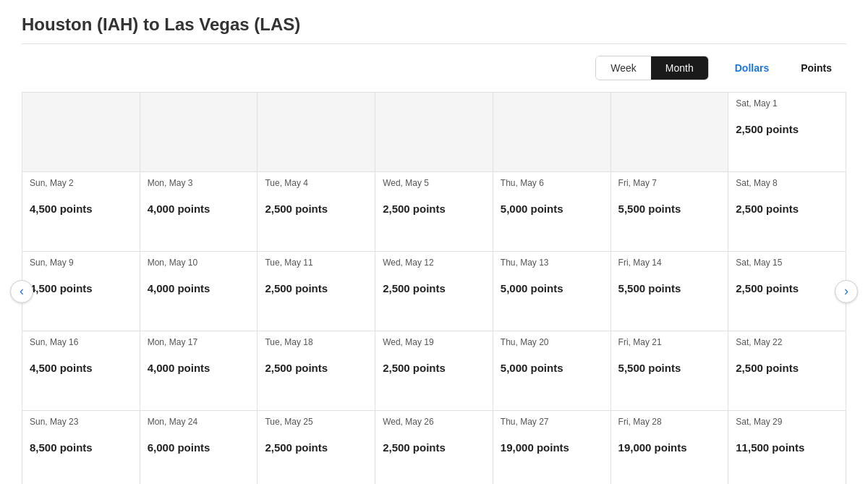 The width and height of the screenshot is (868, 484). Describe the element at coordinates (670, 342) in the screenshot. I see `cell-date-label: Fri, May 21` at that location.